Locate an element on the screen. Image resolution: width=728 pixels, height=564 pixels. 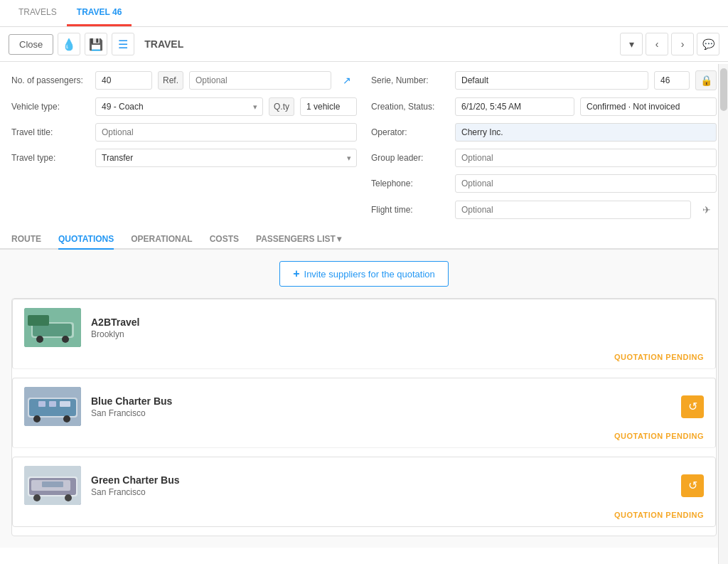
travel-type-label: Travel type: is located at coordinates (50, 158).